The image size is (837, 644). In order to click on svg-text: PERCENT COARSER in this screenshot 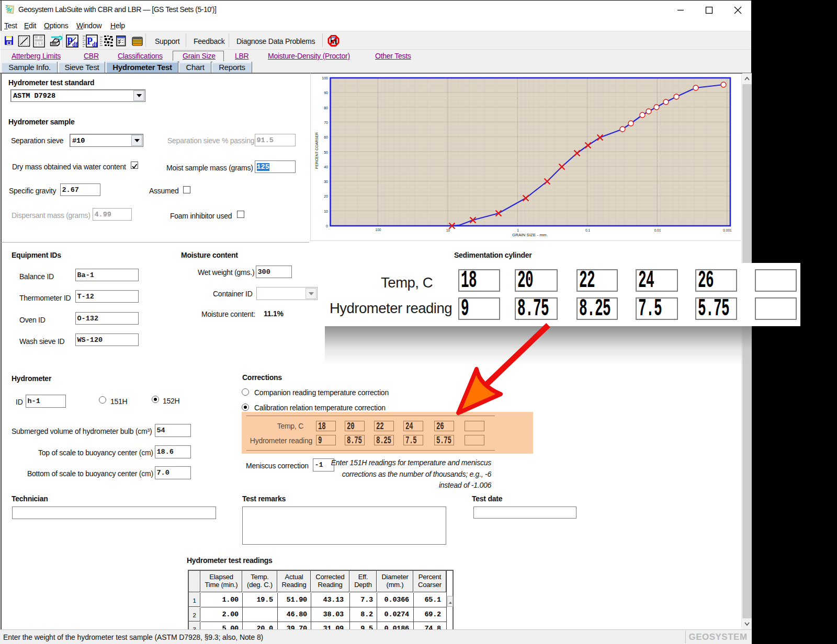, I will do `click(317, 151)`.